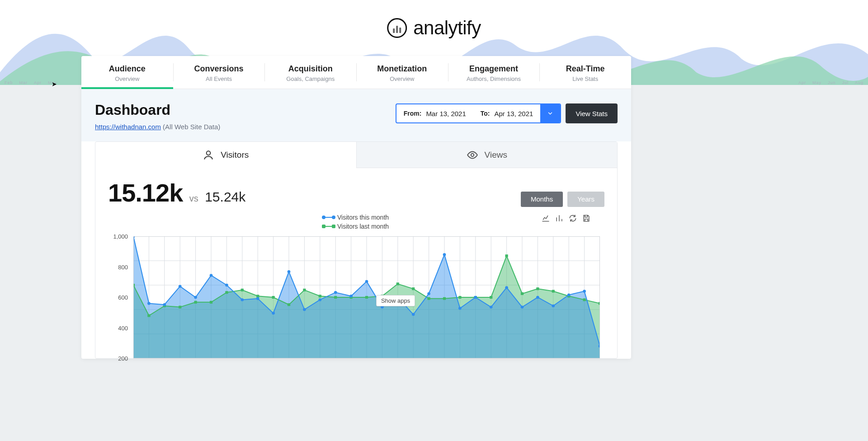 The image size is (868, 441). Describe the element at coordinates (367, 297) in the screenshot. I see `chart-plot` at that location.